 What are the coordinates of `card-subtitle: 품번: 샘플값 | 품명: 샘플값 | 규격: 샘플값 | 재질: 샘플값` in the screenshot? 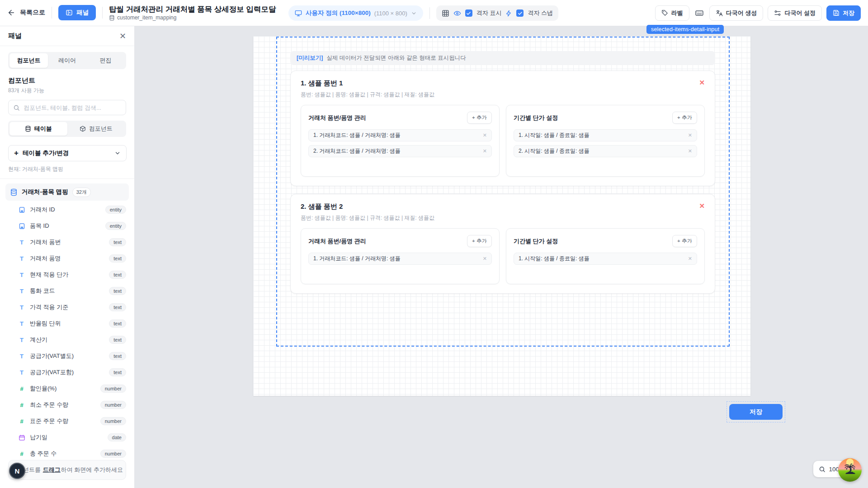 It's located at (503, 218).